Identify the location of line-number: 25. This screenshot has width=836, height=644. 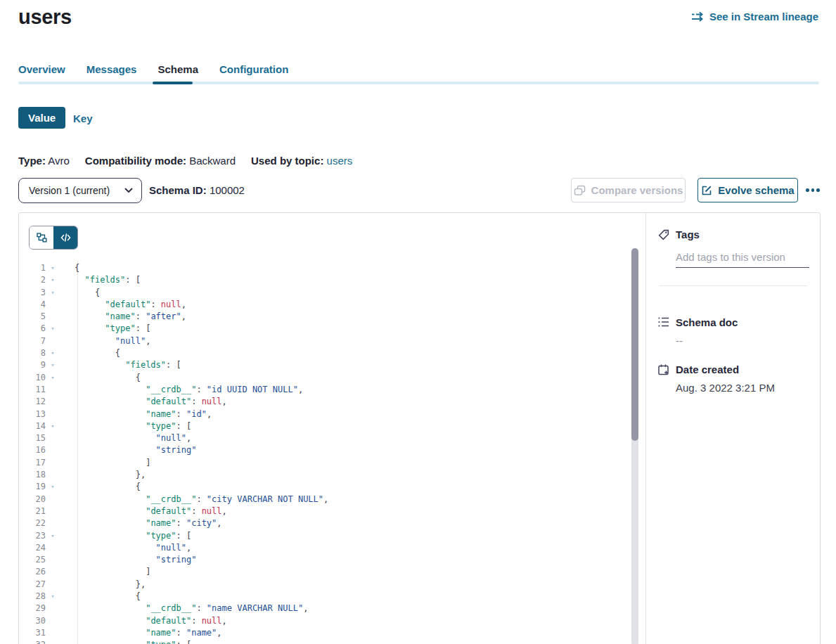
(32, 560).